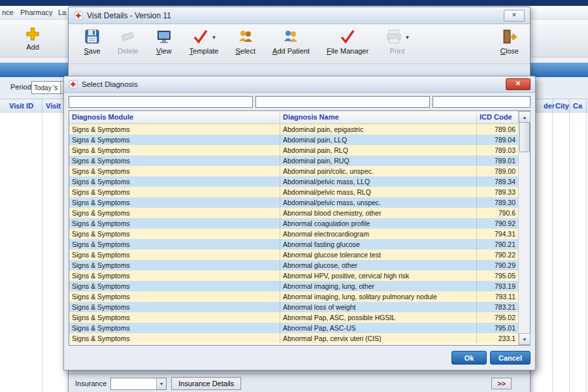 The width and height of the screenshot is (588, 392). Describe the element at coordinates (291, 41) in the screenshot. I see `toolbar-add-patient-button: Add Patient` at that location.